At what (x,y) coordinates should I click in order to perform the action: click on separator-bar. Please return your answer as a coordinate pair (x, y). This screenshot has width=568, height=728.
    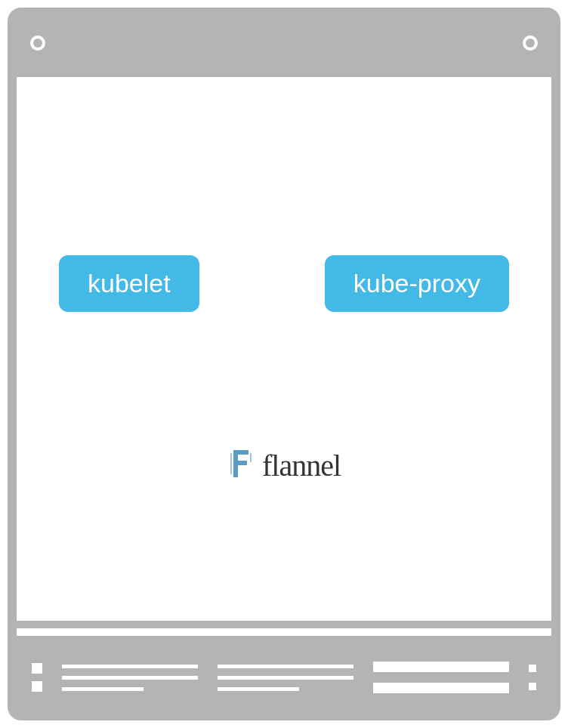
    Looking at the image, I should click on (284, 632).